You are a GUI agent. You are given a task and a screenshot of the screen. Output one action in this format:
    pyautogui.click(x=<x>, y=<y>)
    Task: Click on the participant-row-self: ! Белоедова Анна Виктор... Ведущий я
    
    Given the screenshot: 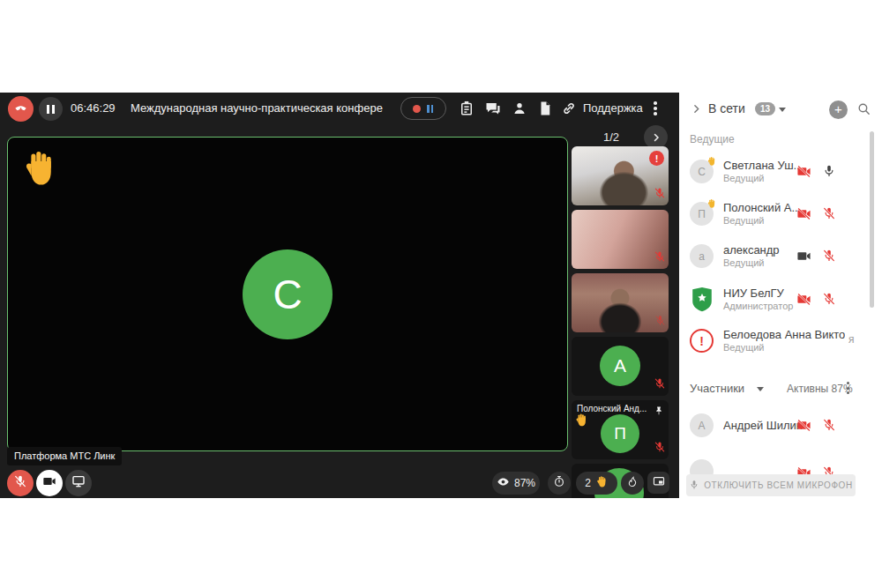 What is the action you would take?
    pyautogui.click(x=774, y=344)
    